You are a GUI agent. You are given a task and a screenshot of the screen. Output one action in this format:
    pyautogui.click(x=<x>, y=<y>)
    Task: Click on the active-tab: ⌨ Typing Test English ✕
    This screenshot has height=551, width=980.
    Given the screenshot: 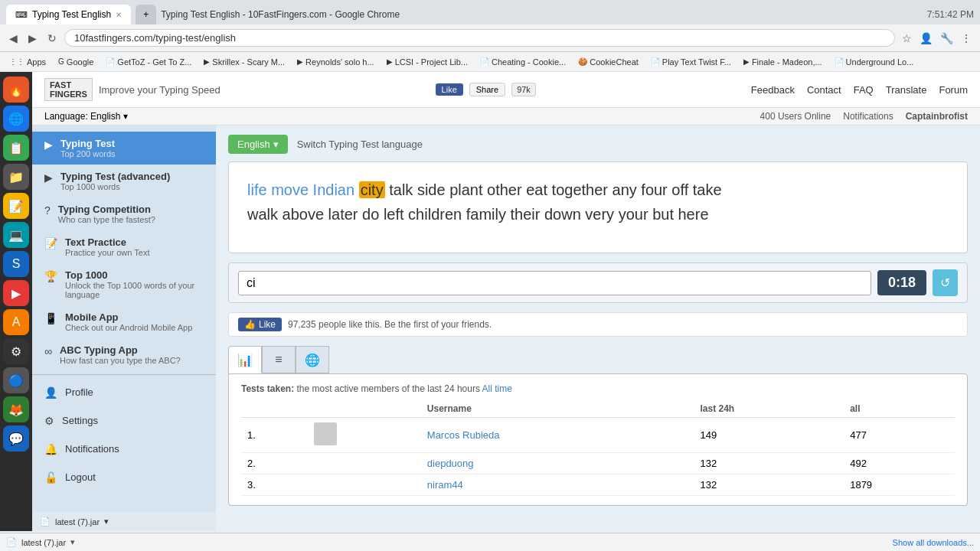 What is the action you would take?
    pyautogui.click(x=69, y=15)
    